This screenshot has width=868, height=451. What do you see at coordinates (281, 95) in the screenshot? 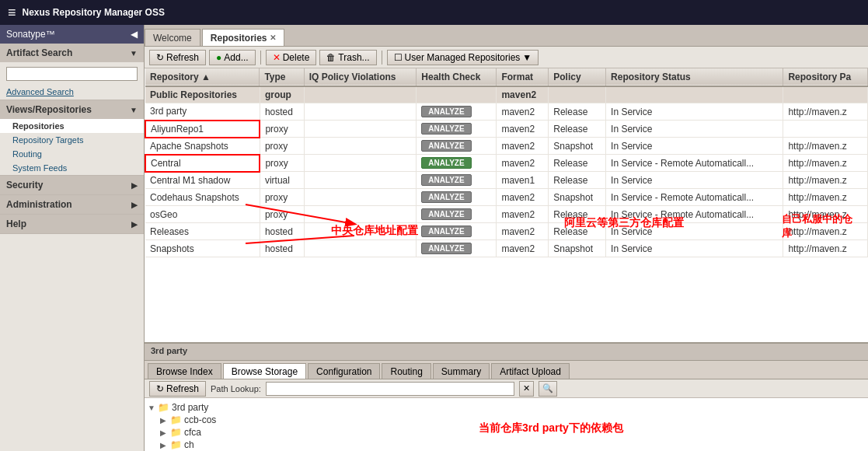
I see `group-type: group` at bounding box center [281, 95].